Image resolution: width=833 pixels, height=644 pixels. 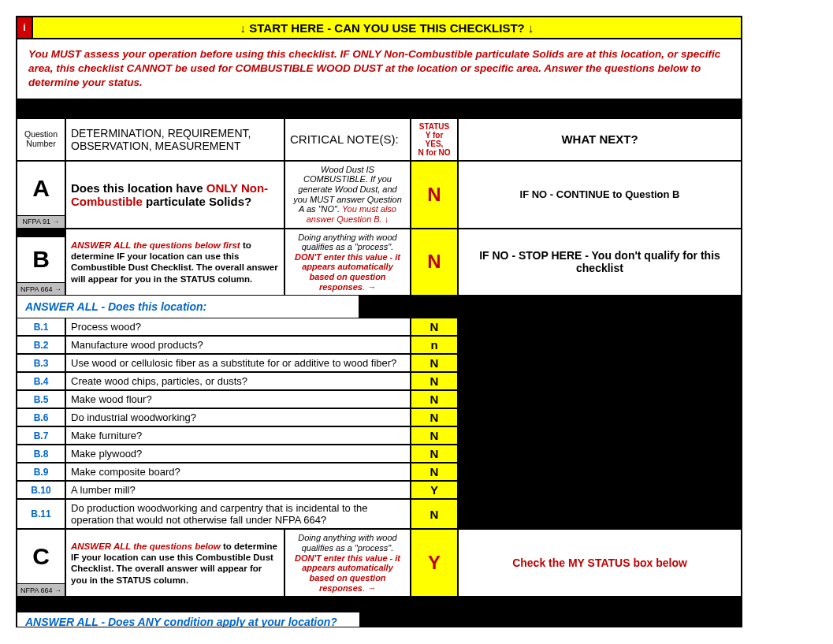 What do you see at coordinates (41, 435) in the screenshot?
I see `b-item-number: B.7` at bounding box center [41, 435].